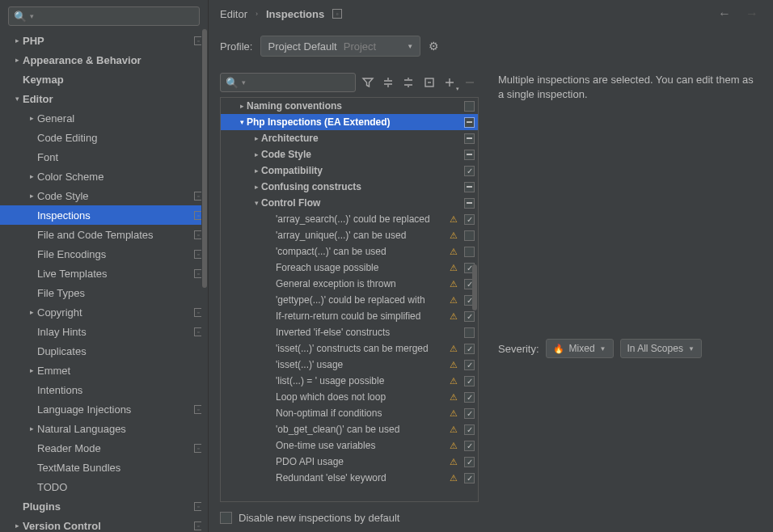 Image resolution: width=773 pixels, height=532 pixels. Describe the element at coordinates (450, 82) in the screenshot. I see `add-icon: ▾` at that location.